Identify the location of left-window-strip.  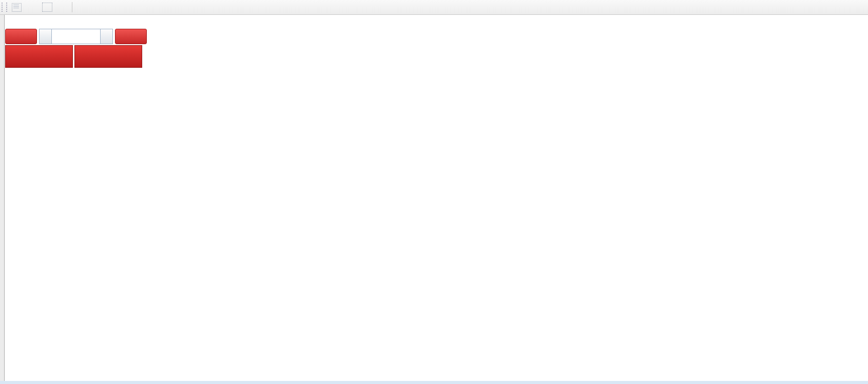
(2, 198).